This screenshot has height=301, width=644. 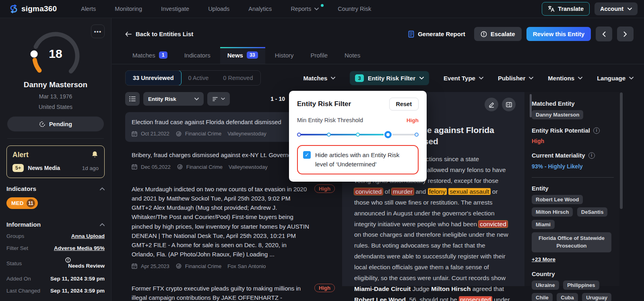 What do you see at coordinates (597, 297) in the screenshot?
I see `country-chip: Uruguay` at bounding box center [597, 297].